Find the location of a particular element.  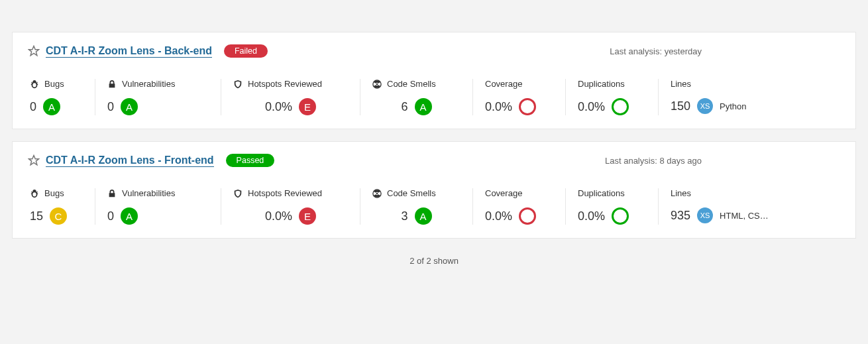

lines-value: 935 is located at coordinates (680, 216).